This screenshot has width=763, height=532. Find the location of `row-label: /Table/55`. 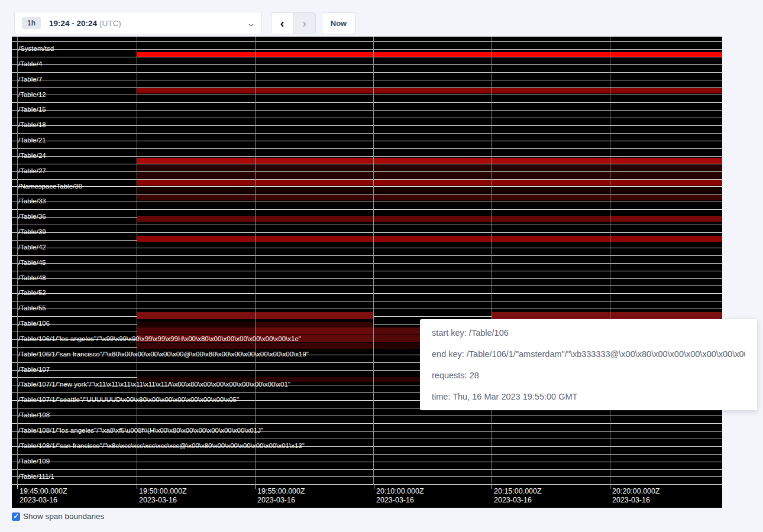

row-label: /Table/55 is located at coordinates (32, 309).